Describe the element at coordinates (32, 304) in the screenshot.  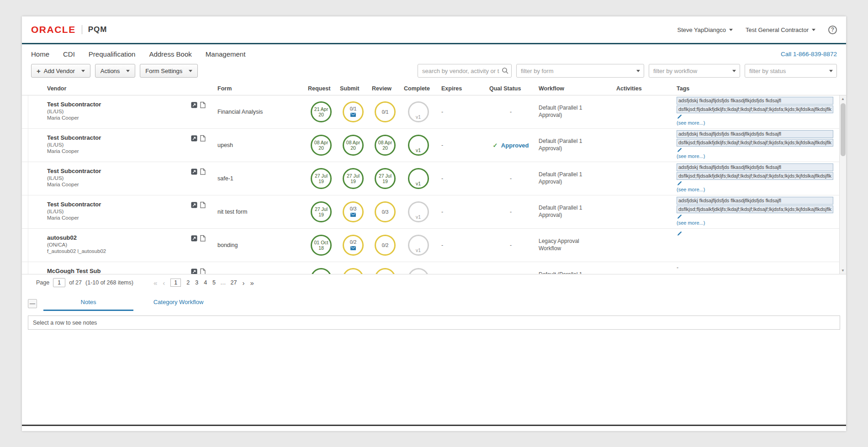
I see `collapse-panel-button: —` at that location.